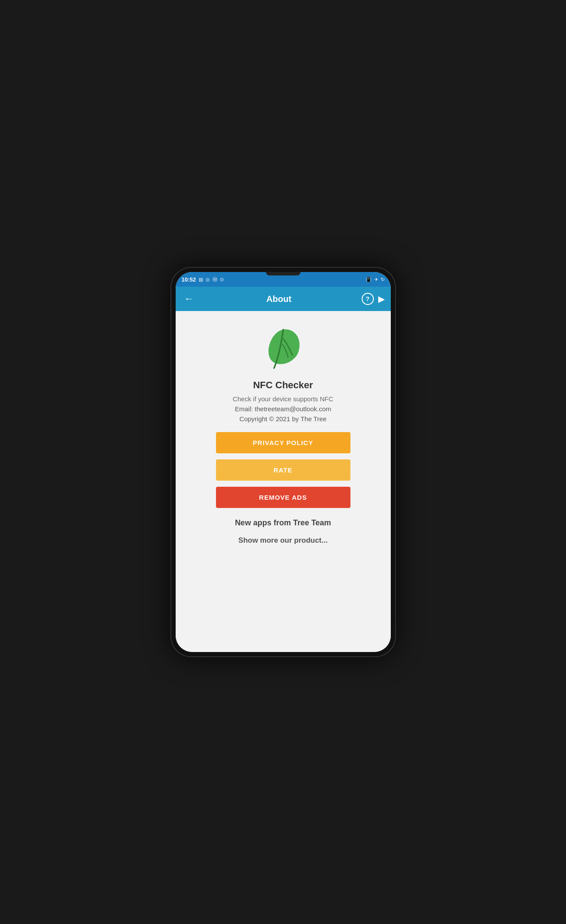 The image size is (566, 924). I want to click on send-button: ▶, so click(382, 299).